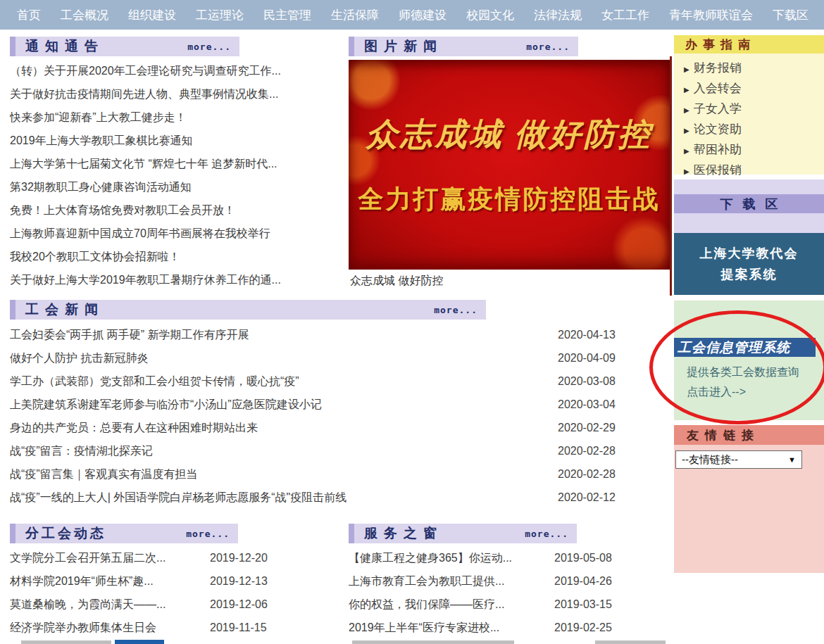 The image size is (824, 644). I want to click on list-item: 第32期教职工身心健康咨询活动通知, so click(178, 187).